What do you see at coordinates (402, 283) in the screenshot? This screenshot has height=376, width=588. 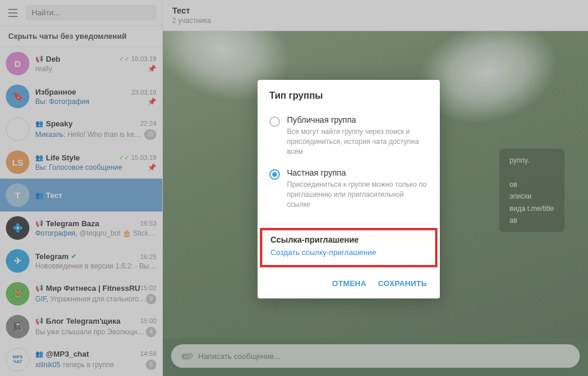 I see `save-button: СОХРАНИТЬ` at bounding box center [402, 283].